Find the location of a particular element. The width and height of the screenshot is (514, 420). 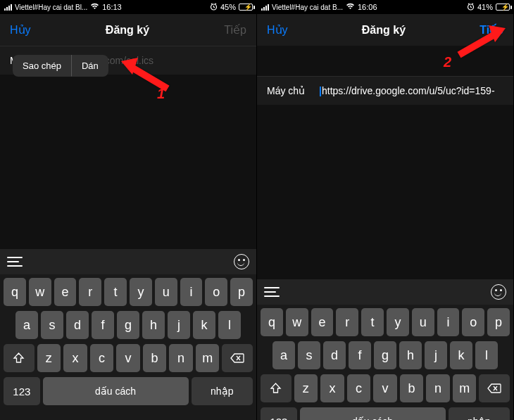

status-bar: Viettel#Hay cai dat Bl... 16:13 45% ⚡ is located at coordinates (128, 7).